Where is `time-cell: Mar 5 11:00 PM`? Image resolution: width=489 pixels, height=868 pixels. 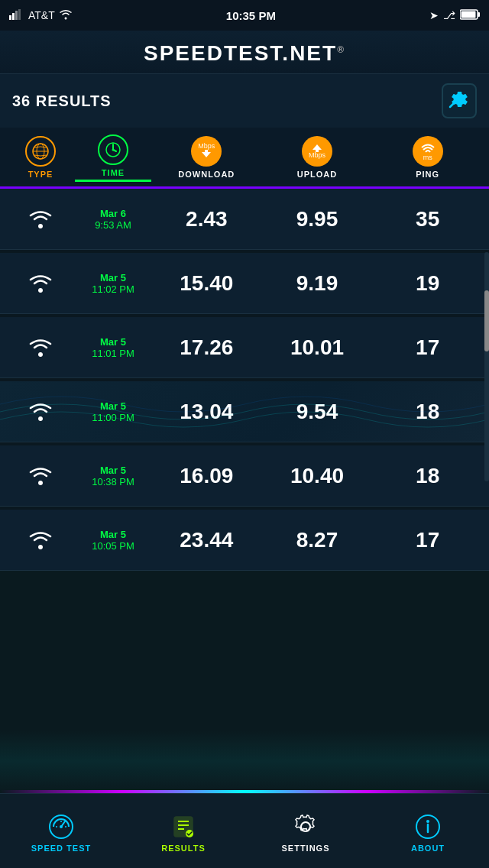
time-cell: Mar 5 11:00 PM is located at coordinates (113, 412).